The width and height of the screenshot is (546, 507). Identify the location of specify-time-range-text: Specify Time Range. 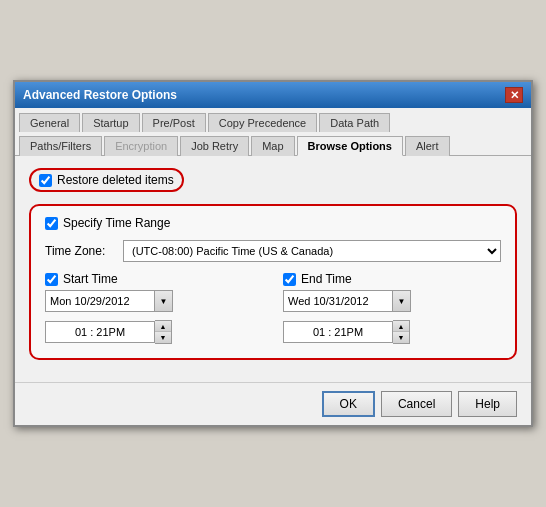
(116, 223).